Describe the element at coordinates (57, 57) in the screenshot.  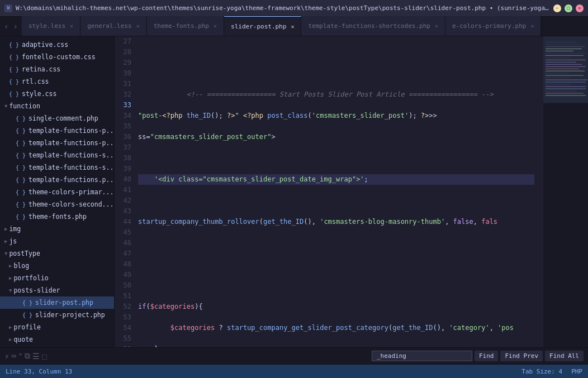
I see `sidebar-item-fontello-custom-css: { } fontello-custom.css` at that location.